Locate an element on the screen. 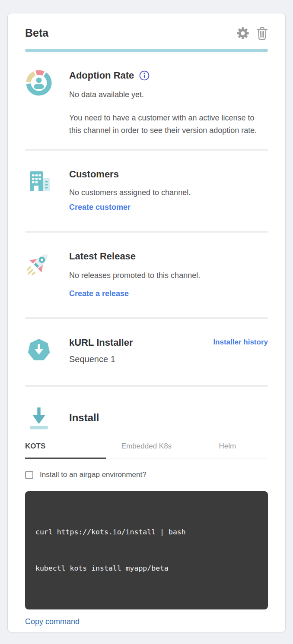 The height and width of the screenshot is (644, 293). settings-button is located at coordinates (243, 33).